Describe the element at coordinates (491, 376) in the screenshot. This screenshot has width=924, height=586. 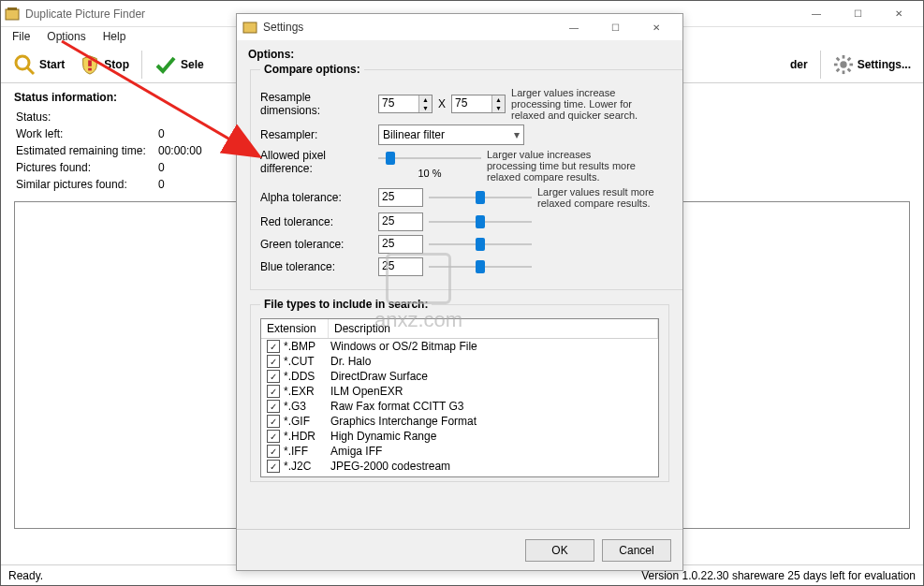
I see `filetype-desc: DirectDraw Surface` at that location.